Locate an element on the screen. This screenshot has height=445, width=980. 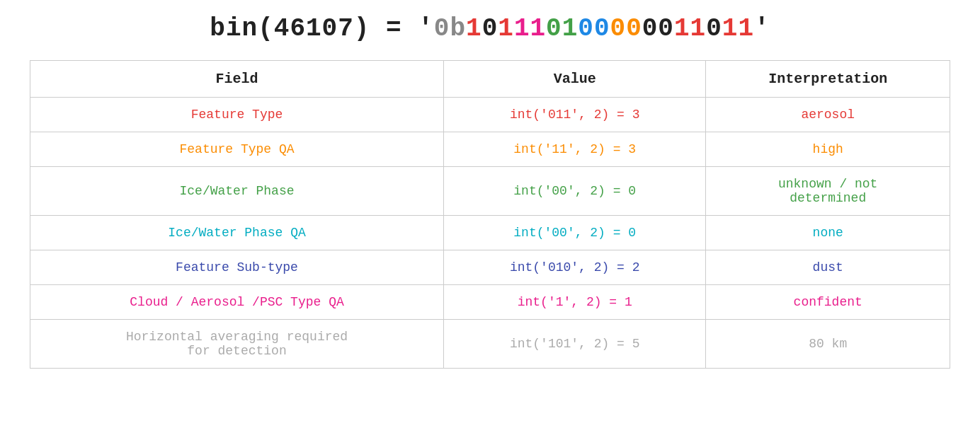
field-cell: Cloud / Aerosol /PSC Type QA is located at coordinates (237, 303).